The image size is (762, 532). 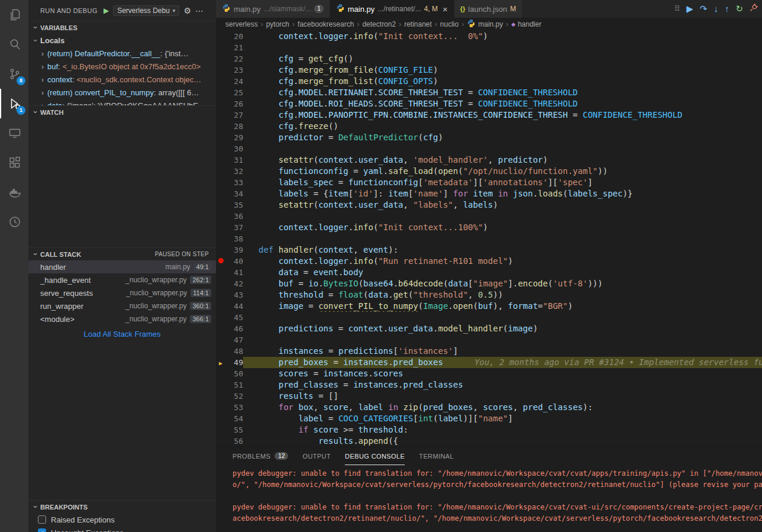 What do you see at coordinates (241, 24) in the screenshot?
I see `breadcrumb-item-serverless: serverless` at bounding box center [241, 24].